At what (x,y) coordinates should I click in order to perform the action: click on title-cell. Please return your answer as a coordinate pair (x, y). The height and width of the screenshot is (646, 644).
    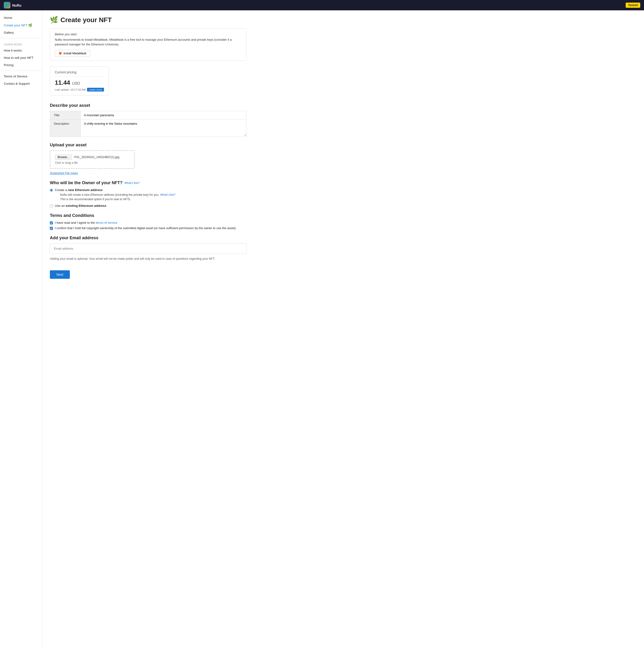
    Looking at the image, I should click on (164, 115).